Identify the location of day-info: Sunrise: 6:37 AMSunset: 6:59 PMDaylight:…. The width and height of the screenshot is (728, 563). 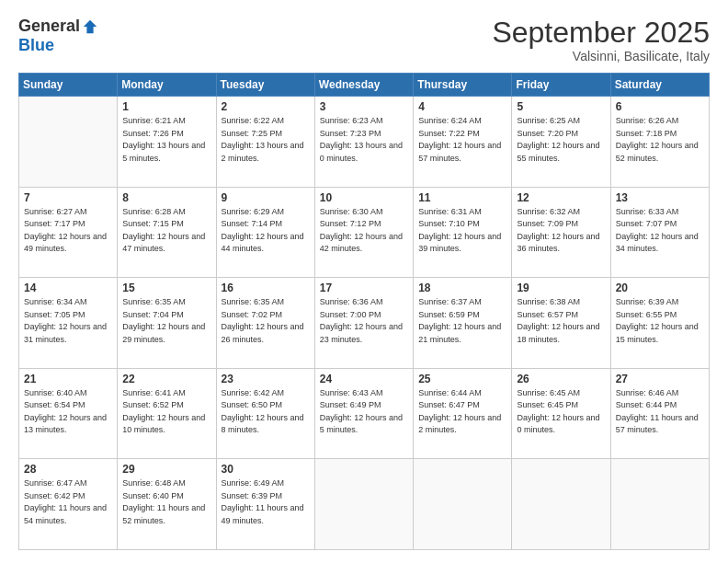
(462, 321).